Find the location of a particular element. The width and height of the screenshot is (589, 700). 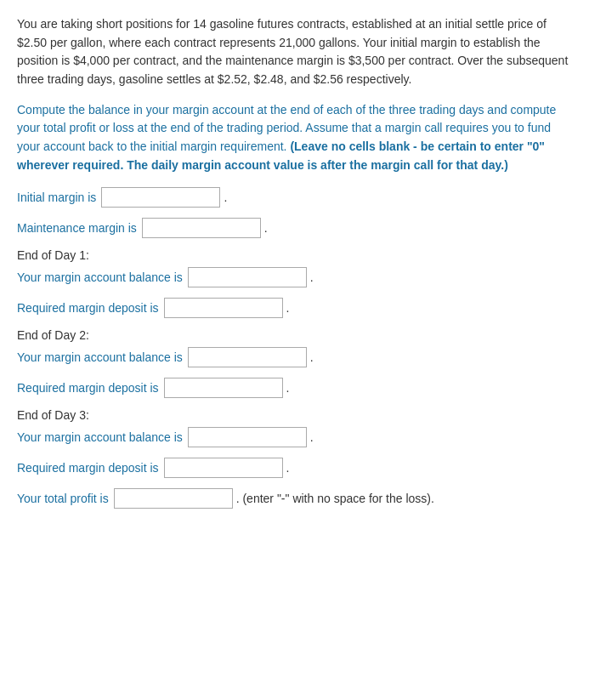

day3-balance-row: Your margin account balance is . is located at coordinates (294, 437).